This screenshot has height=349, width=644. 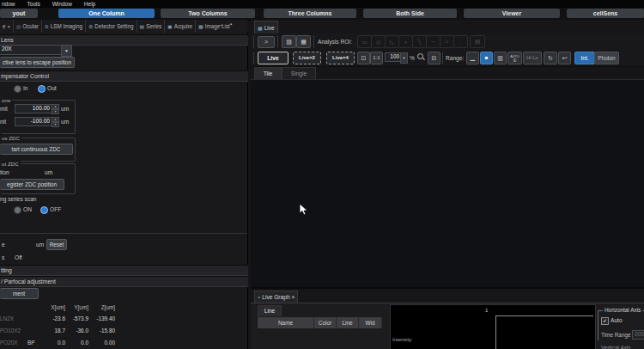 What do you see at coordinates (405, 41) in the screenshot?
I see `roi-freehand-icon: ◗` at bounding box center [405, 41].